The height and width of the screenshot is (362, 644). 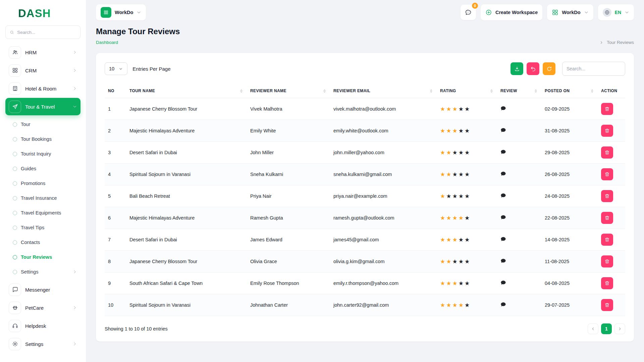 What do you see at coordinates (288, 196) in the screenshot?
I see `cell-reviewer-name: Priya Nair` at bounding box center [288, 196].